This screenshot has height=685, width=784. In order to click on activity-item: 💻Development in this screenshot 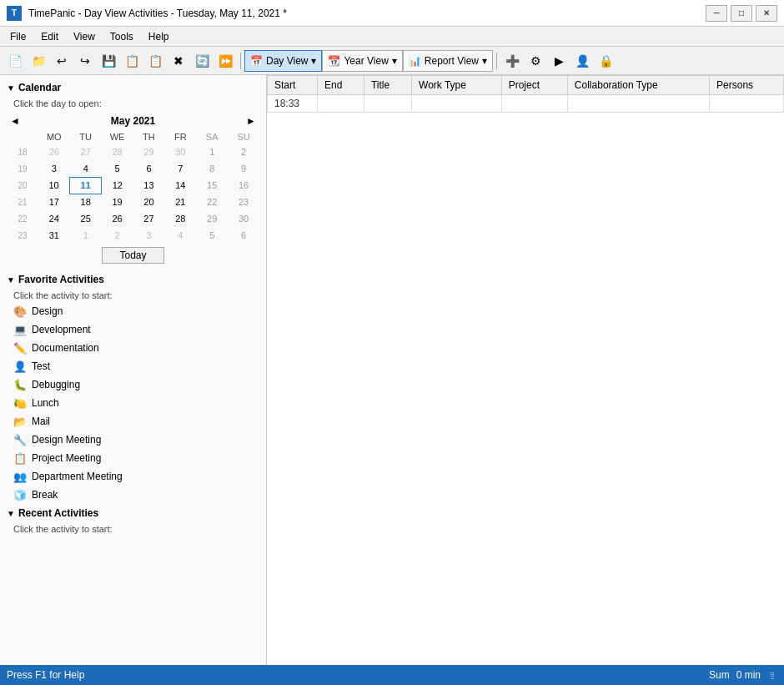, I will do `click(133, 330)`.